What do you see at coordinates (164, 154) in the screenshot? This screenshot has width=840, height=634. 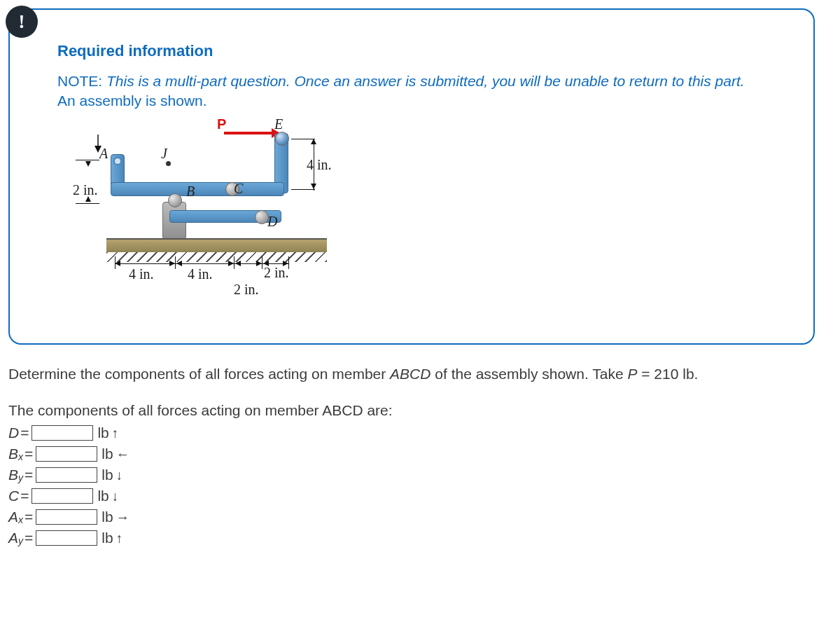 I see `label-j: J` at bounding box center [164, 154].